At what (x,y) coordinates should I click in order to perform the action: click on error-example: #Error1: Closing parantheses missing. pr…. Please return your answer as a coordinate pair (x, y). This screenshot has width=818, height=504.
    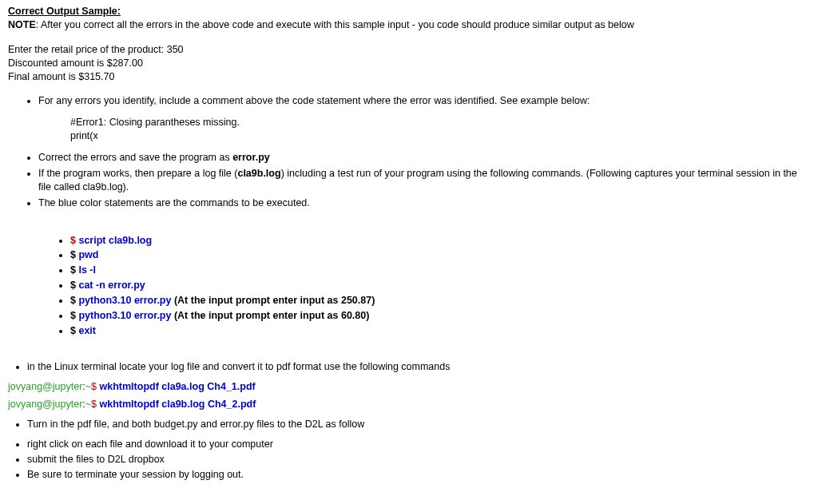
    Looking at the image, I should click on (440, 129).